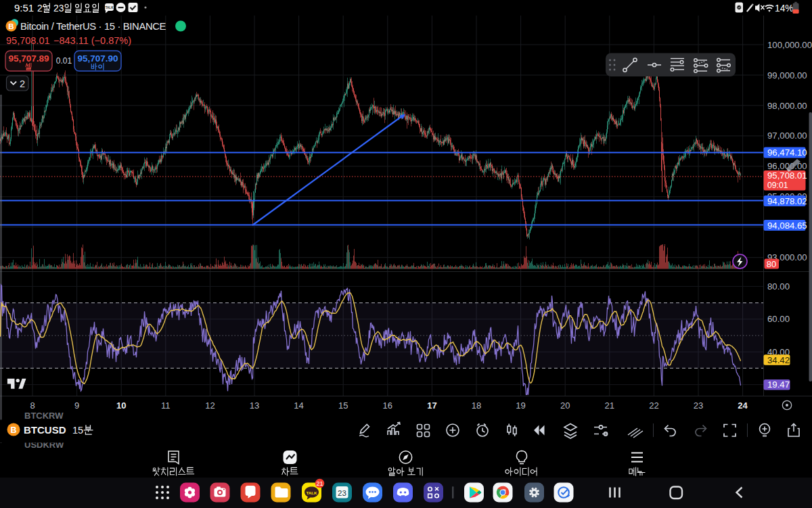 The height and width of the screenshot is (508, 812). Describe the element at coordinates (778, 319) in the screenshot. I see `svg-text: 60.00` at that location.